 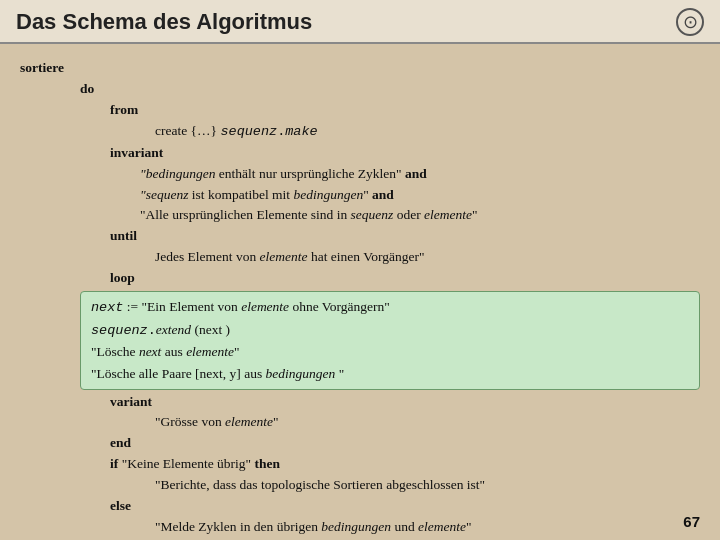 I want to click on until-keyword: until, so click(x=124, y=236).